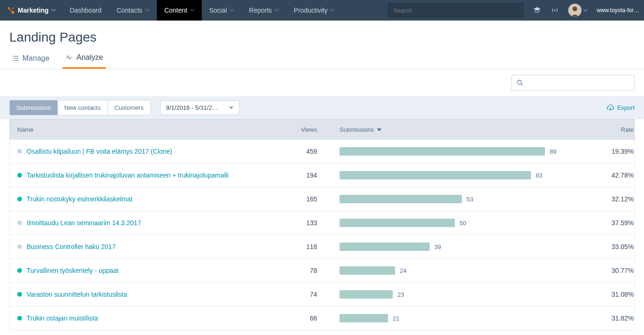  Describe the element at coordinates (293, 318) in the screenshot. I see `cell-views: 66` at that location.